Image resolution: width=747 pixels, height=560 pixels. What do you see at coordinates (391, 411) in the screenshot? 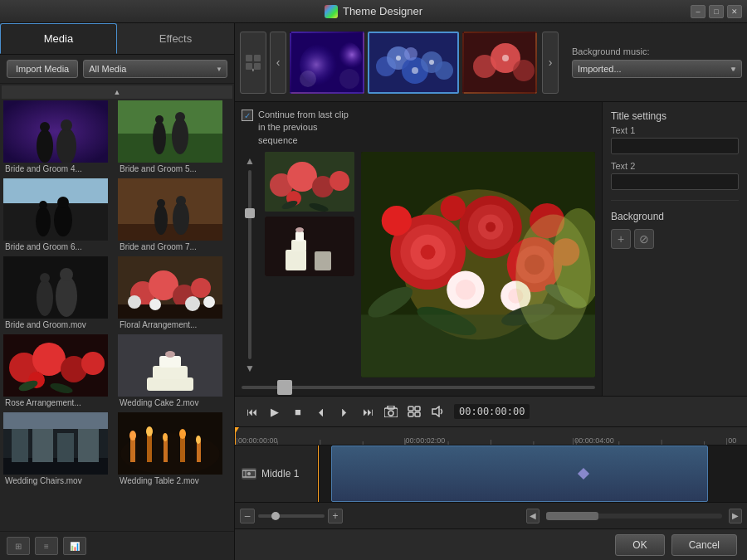
I see `snapshot-button` at bounding box center [391, 411].